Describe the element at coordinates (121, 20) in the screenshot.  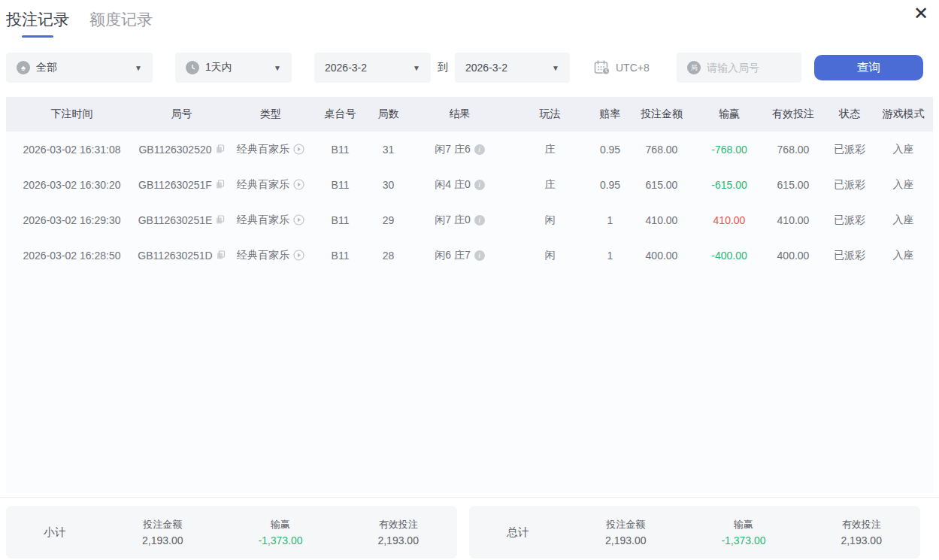
I see `tab-quota-records: 额度记录` at that location.